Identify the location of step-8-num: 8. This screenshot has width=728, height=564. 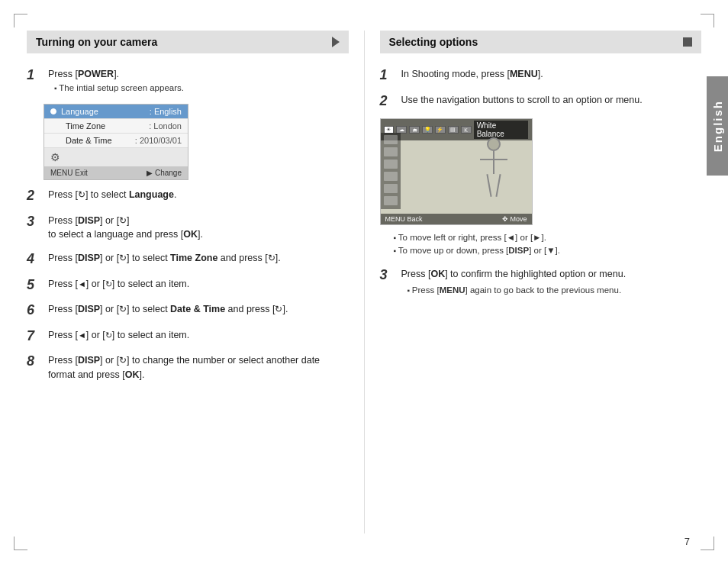
(35, 362).